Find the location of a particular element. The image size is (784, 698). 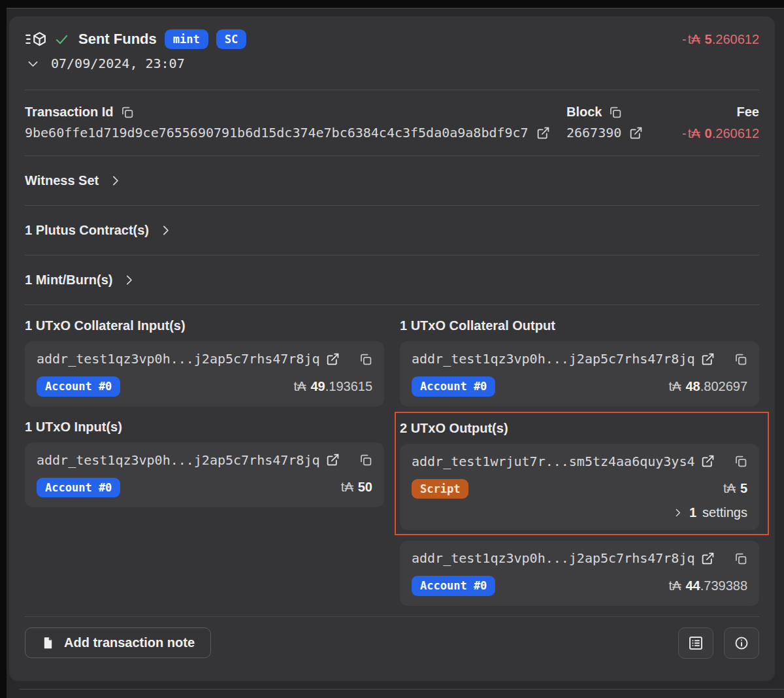

mint-burn-section: 1 Mint/Burn(s) is located at coordinates (392, 280).